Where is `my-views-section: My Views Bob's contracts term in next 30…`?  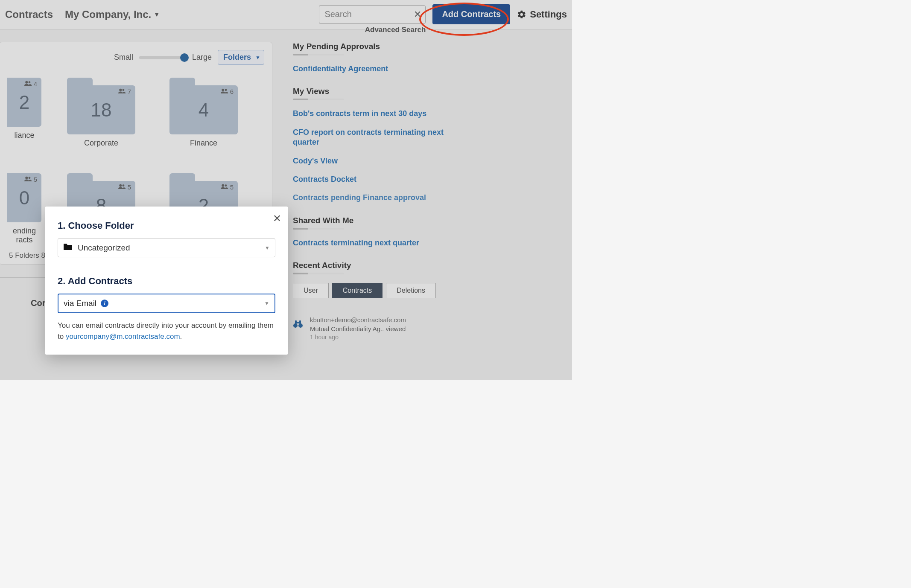
my-views-section: My Views Bob's contracts term in next 30… is located at coordinates (430, 145).